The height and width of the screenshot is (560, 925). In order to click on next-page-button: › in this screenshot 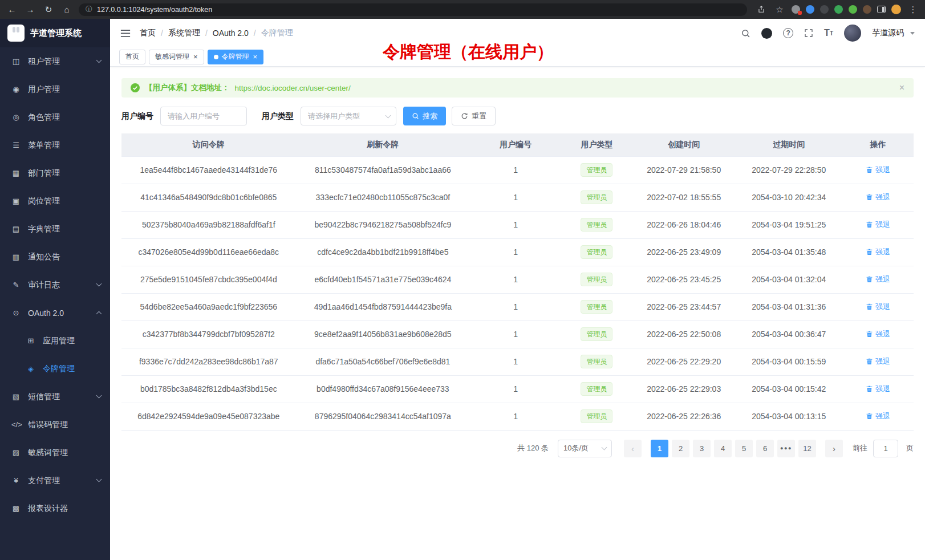, I will do `click(834, 448)`.